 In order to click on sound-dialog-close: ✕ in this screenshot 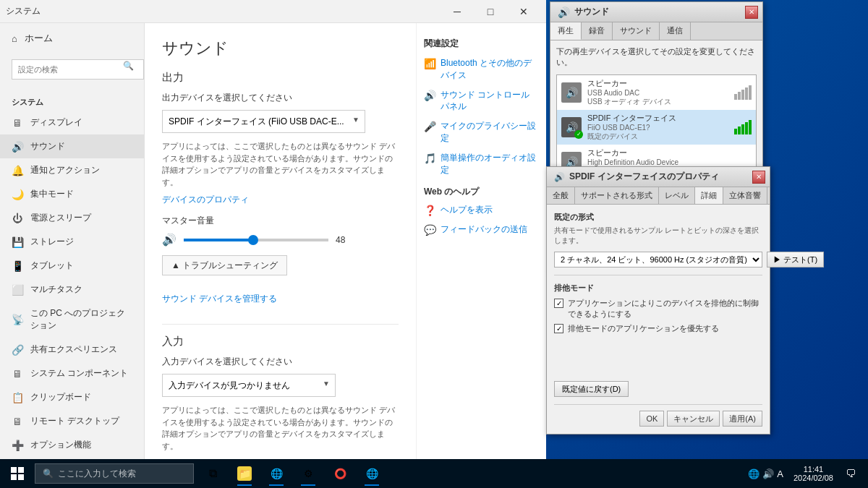, I will do `click(752, 12)`.